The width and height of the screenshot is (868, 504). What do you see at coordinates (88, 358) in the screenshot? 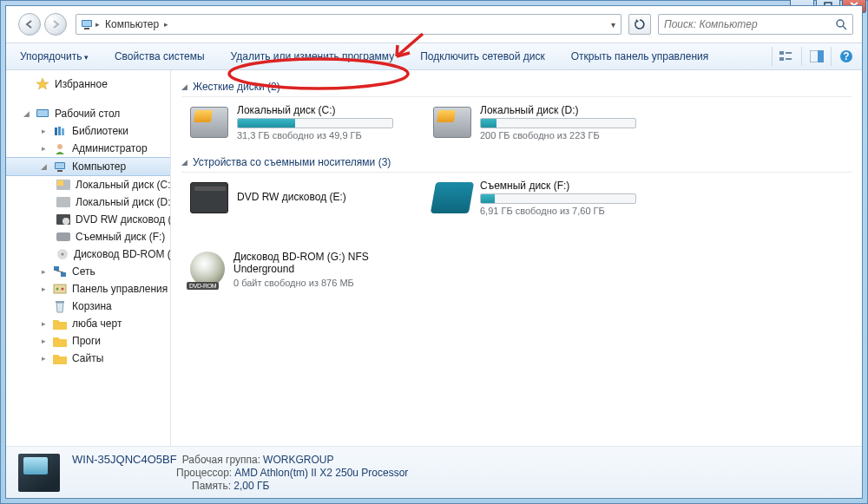
I see `sidebar-item-label: Сайты` at bounding box center [88, 358].